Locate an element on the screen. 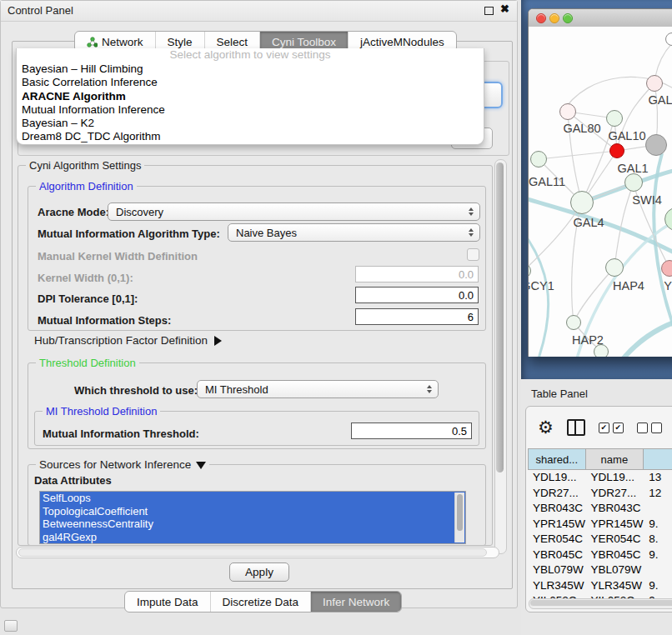  dpi-tolerance-input is located at coordinates (417, 295).